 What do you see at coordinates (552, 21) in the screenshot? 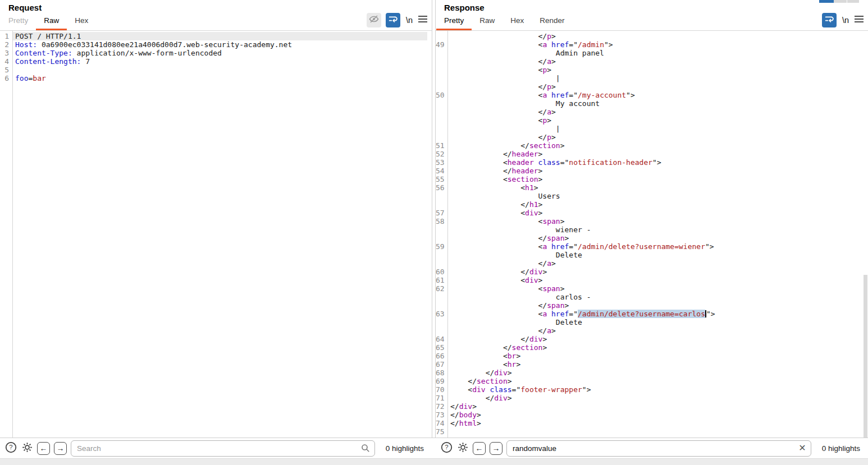
I see `tab-render: Render` at bounding box center [552, 21].